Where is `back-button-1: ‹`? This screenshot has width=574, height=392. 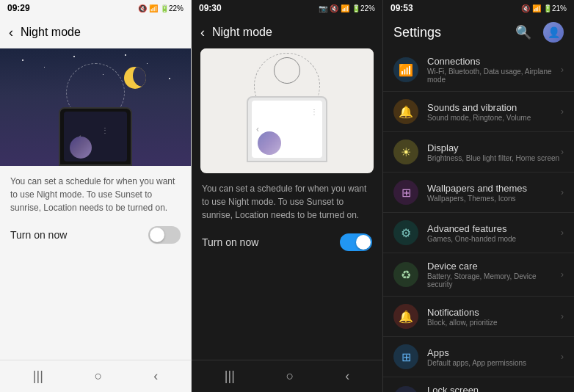
back-button-1: ‹ is located at coordinates (11, 32).